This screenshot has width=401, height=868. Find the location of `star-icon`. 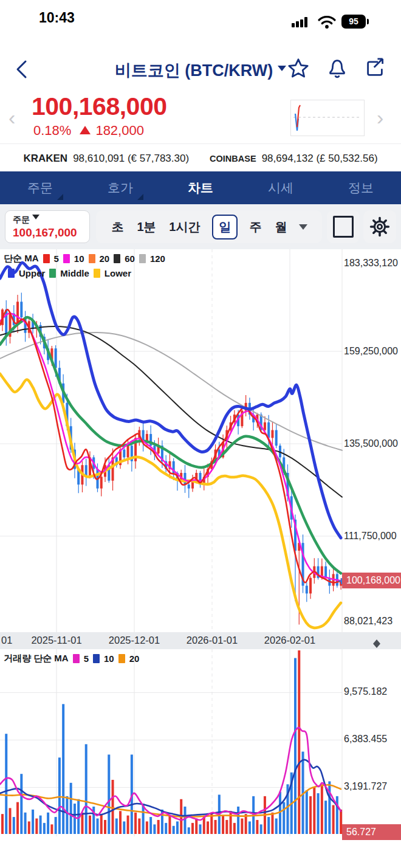

star-icon is located at coordinates (298, 69).